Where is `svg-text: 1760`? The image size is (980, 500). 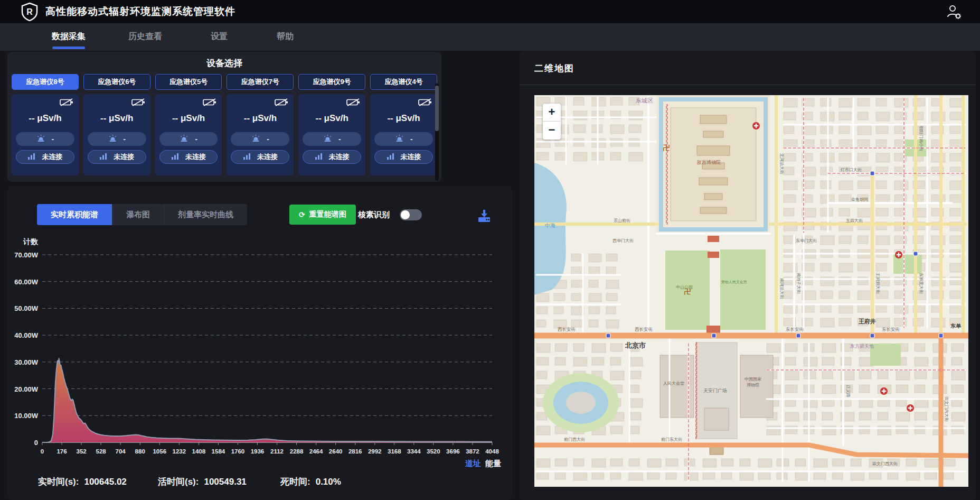 svg-text: 1760 is located at coordinates (238, 451).